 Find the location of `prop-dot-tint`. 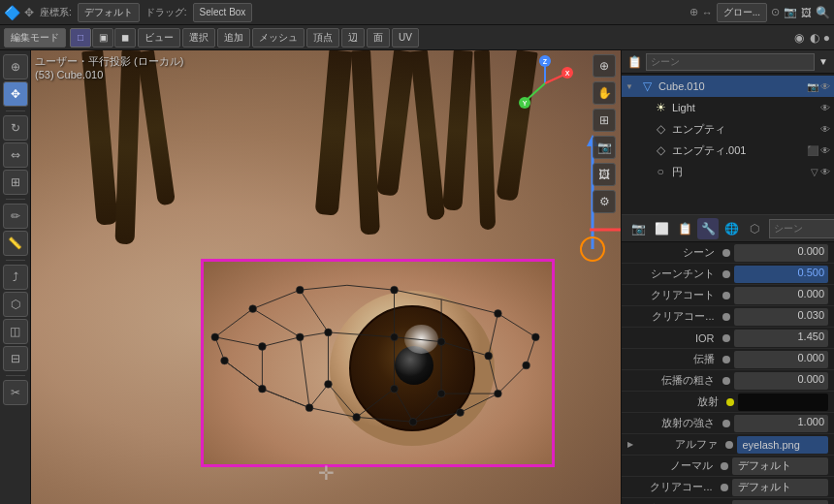

prop-dot-tint is located at coordinates (726, 274).